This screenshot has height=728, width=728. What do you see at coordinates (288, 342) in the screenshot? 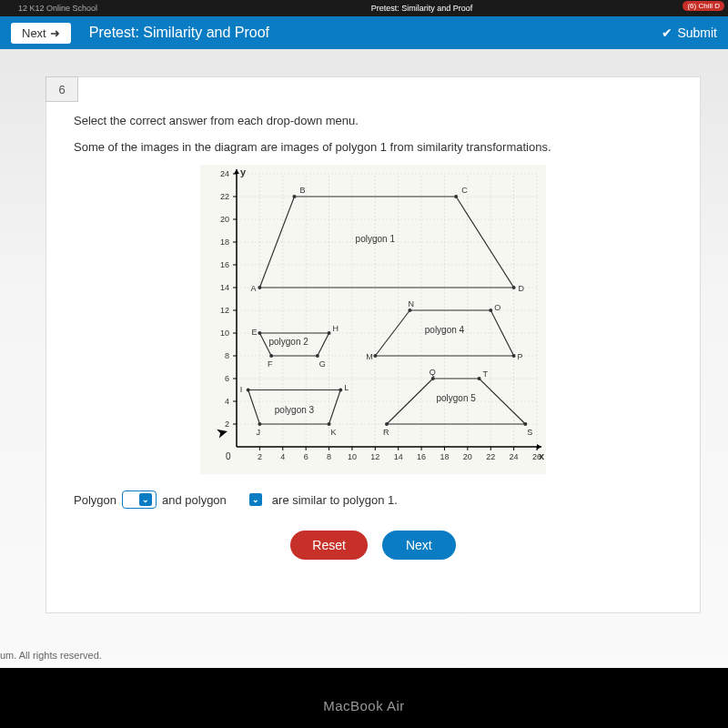
I see `svg-text: polygon 2` at bounding box center [288, 342].